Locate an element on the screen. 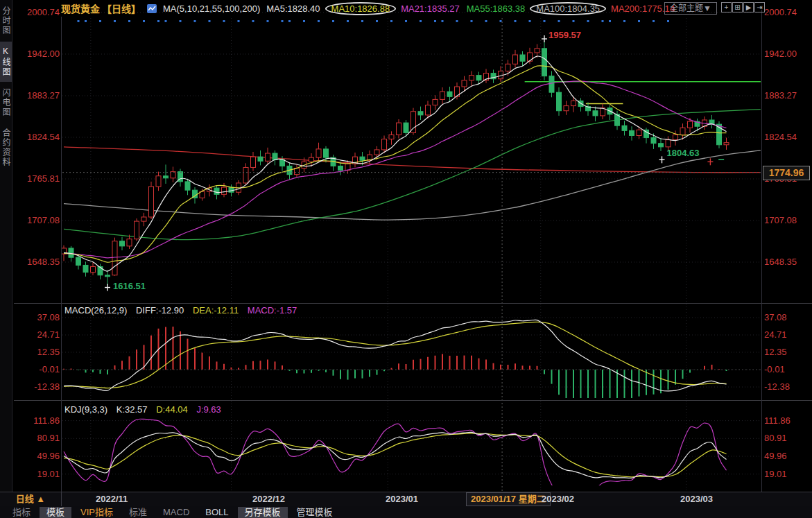 The image size is (812, 518). price-tick-right: 1648.35 is located at coordinates (787, 262).